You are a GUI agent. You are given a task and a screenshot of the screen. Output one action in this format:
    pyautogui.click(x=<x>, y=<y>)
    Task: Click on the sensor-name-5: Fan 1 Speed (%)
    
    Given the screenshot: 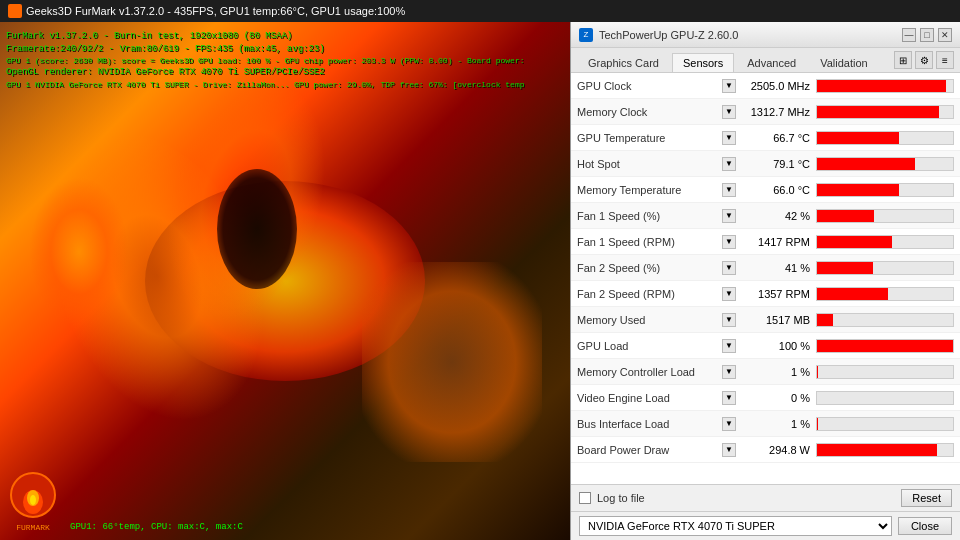 What is the action you would take?
    pyautogui.click(x=650, y=216)
    